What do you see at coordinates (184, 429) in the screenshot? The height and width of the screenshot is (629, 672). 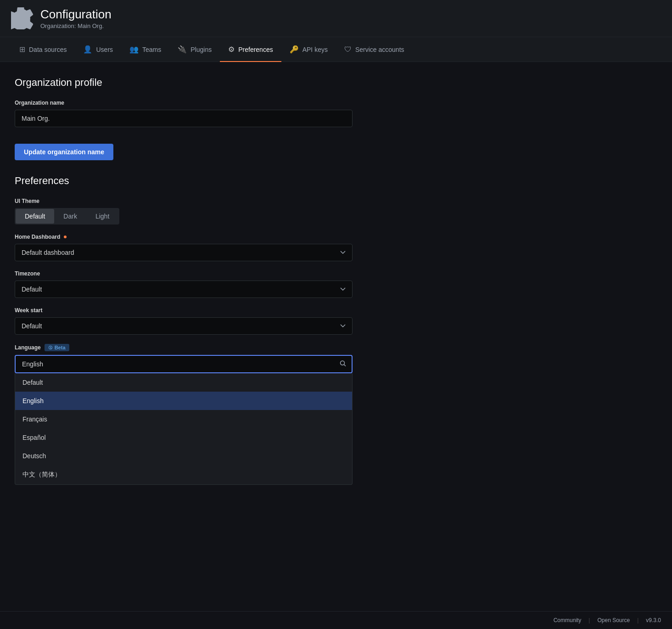 I see `language-dropdown: Default English Français Español Deutsch…` at bounding box center [184, 429].